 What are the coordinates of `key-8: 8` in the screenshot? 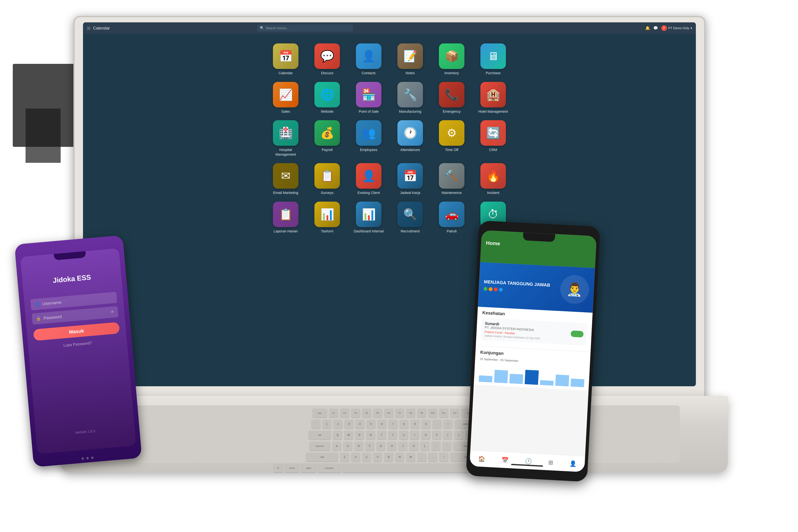 It's located at (404, 424).